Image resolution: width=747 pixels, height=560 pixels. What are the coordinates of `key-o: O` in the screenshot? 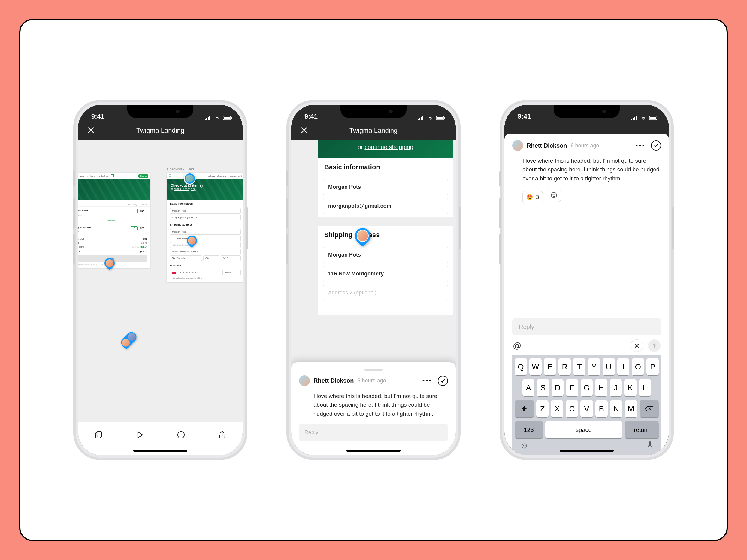 It's located at (638, 367).